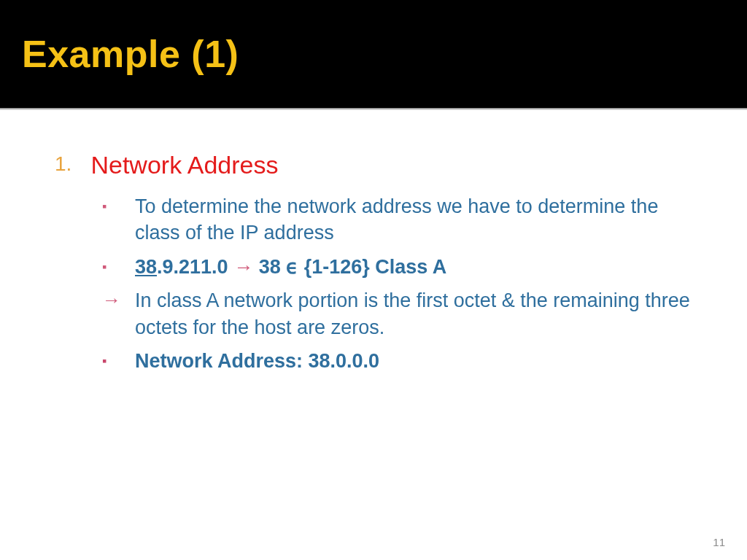  I want to click on bullet-text: 38.9.211.0 → 38 ϵ {1-126} Class A, so click(419, 267).